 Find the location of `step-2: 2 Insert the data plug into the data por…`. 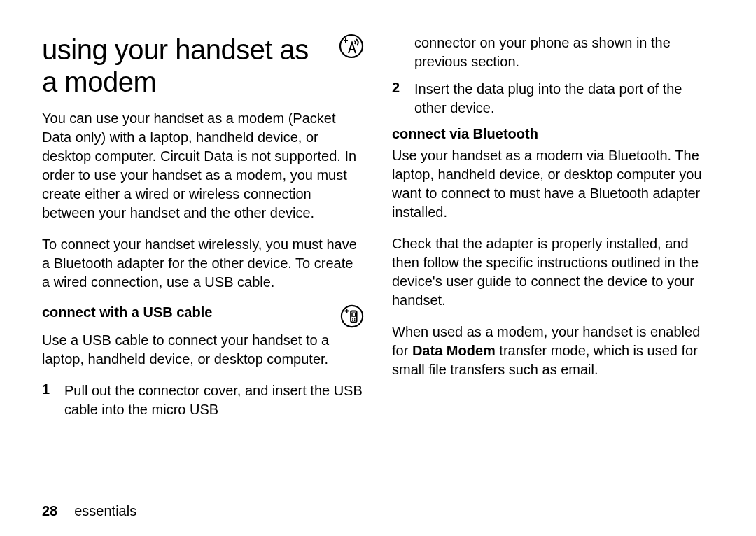

step-2: 2 Insert the data plug into the data por… is located at coordinates (553, 99).